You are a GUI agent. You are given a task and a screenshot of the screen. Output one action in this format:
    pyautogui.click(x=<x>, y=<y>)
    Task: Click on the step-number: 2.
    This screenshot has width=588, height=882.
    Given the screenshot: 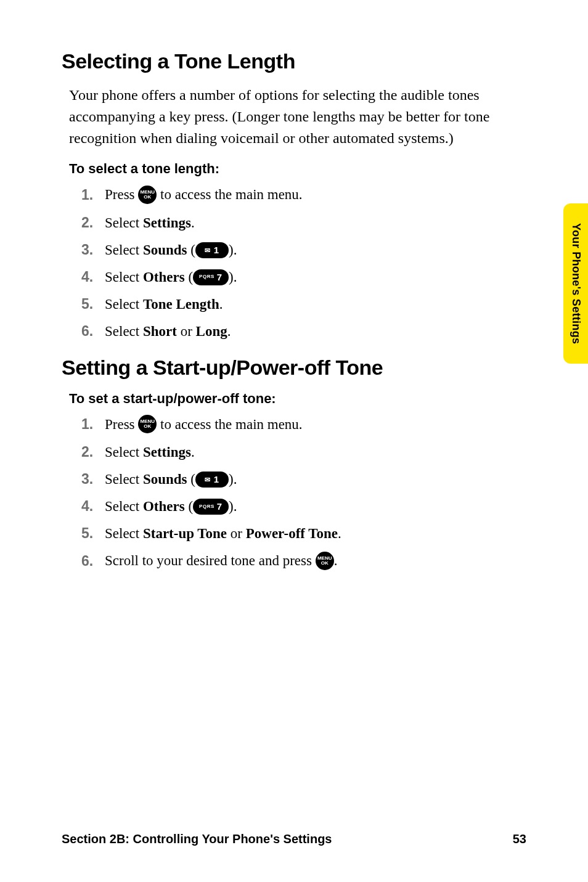 What is the action you would take?
    pyautogui.click(x=93, y=223)
    